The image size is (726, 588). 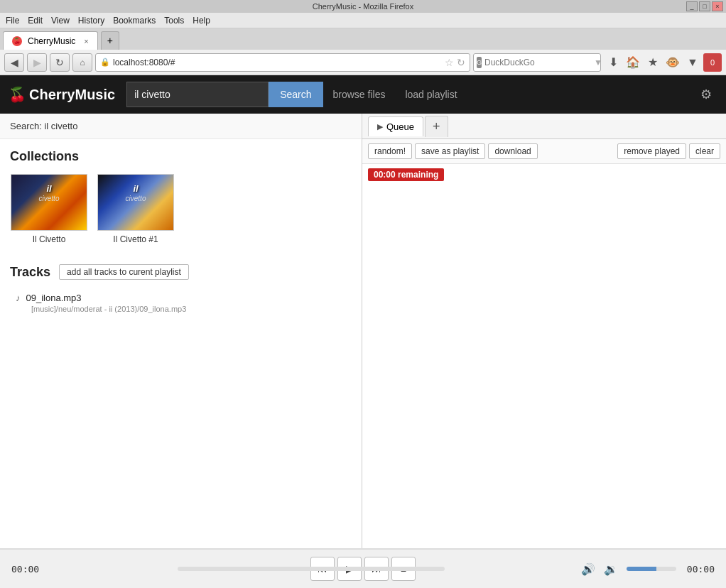 What do you see at coordinates (54, 298) in the screenshot?
I see `track-name: 09_ilona.mp3` at bounding box center [54, 298].